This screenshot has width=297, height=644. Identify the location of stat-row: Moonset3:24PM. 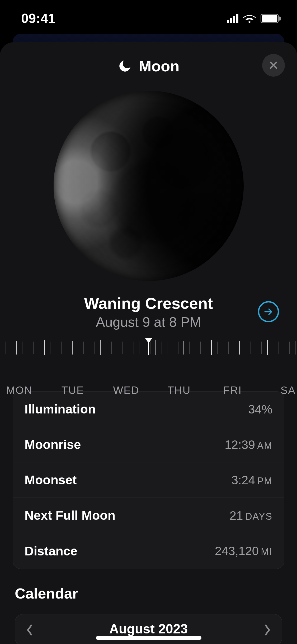
(148, 480).